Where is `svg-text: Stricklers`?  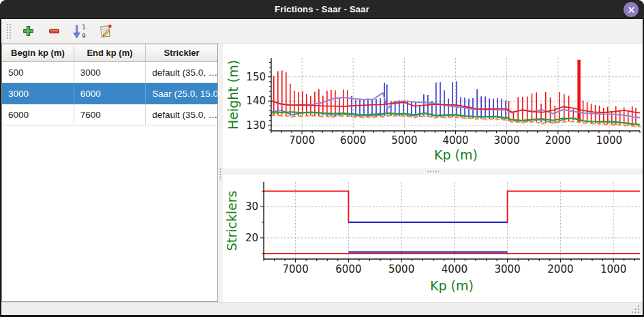 svg-text: Stricklers is located at coordinates (232, 221).